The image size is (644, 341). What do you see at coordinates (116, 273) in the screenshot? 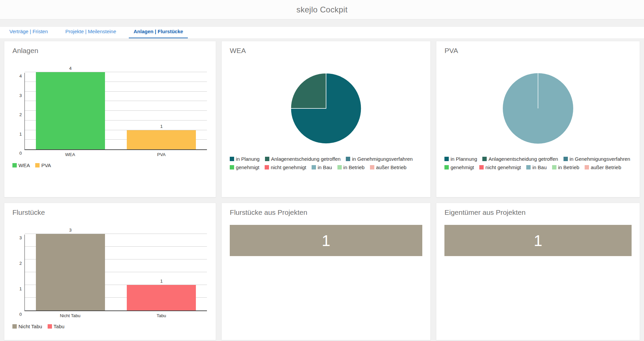
I see `bar-plot-area: 012331` at bounding box center [116, 273].